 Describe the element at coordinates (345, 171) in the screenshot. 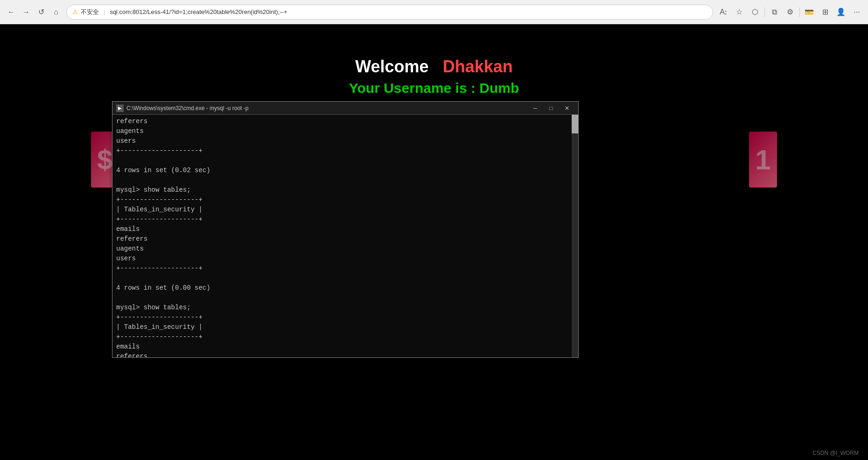

I see `cmd-line: 4 rows in set (0.02 sec)` at that location.